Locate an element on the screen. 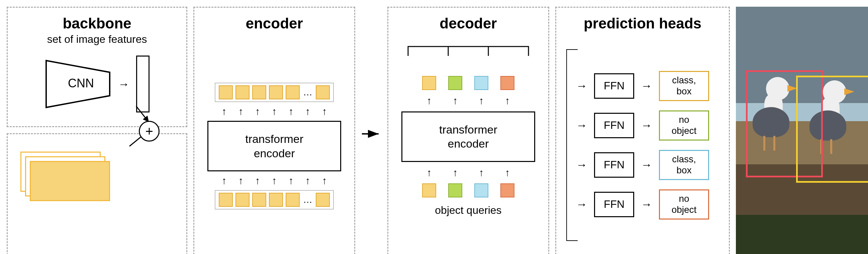 The width and height of the screenshot is (868, 254). feature-tensor-rect is located at coordinates (143, 84).